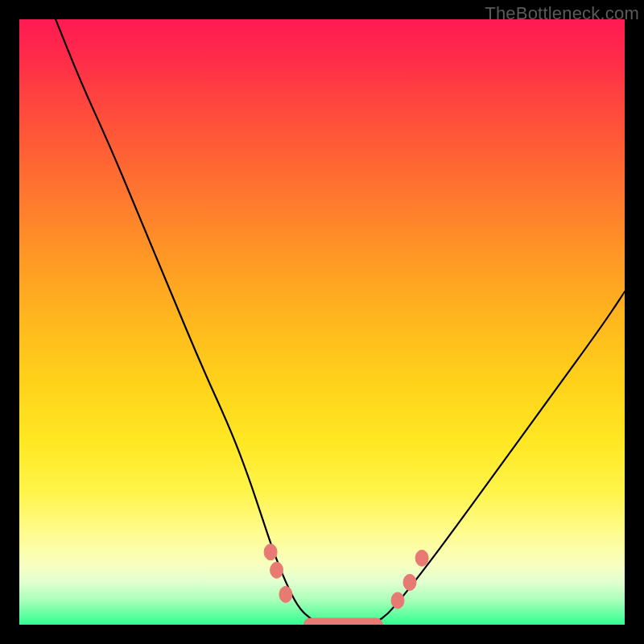  Describe the element at coordinates (562, 14) in the screenshot. I see `watermark-label: TheBottleneck.com` at that location.